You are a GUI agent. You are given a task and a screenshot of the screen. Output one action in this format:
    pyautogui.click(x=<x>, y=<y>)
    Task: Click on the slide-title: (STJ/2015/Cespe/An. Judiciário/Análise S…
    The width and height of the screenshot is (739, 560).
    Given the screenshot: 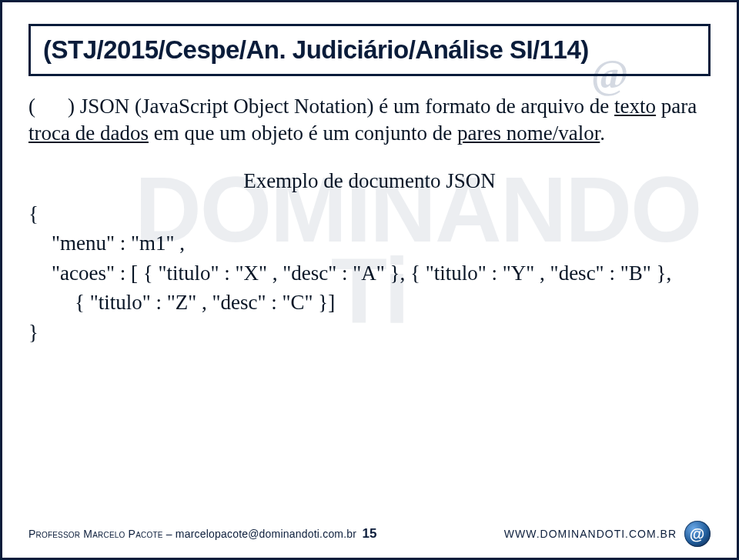 What is the action you would take?
    pyautogui.click(x=370, y=50)
    